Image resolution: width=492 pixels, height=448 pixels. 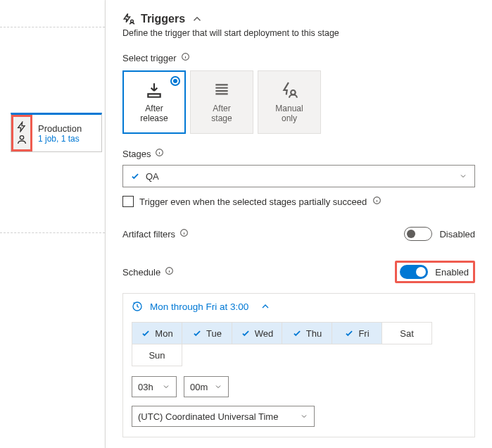 What do you see at coordinates (418, 234) in the screenshot?
I see `artifact-filters-toggle` at bounding box center [418, 234].